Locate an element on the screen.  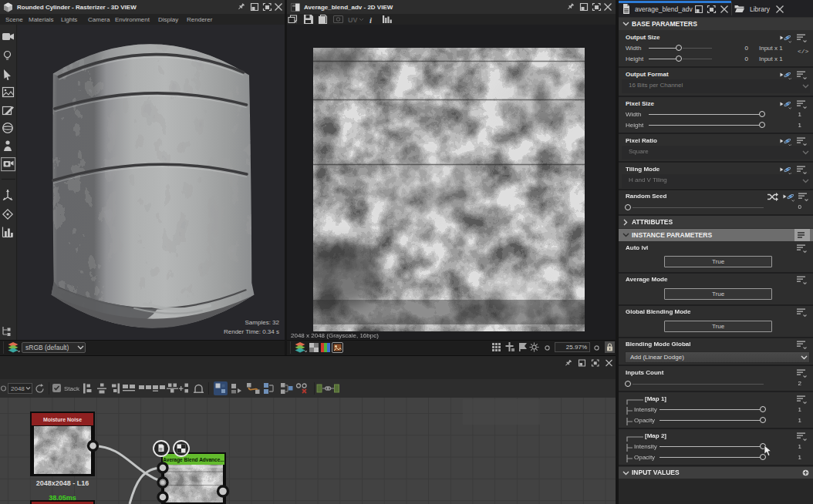
svg-text: UV is located at coordinates (353, 20).